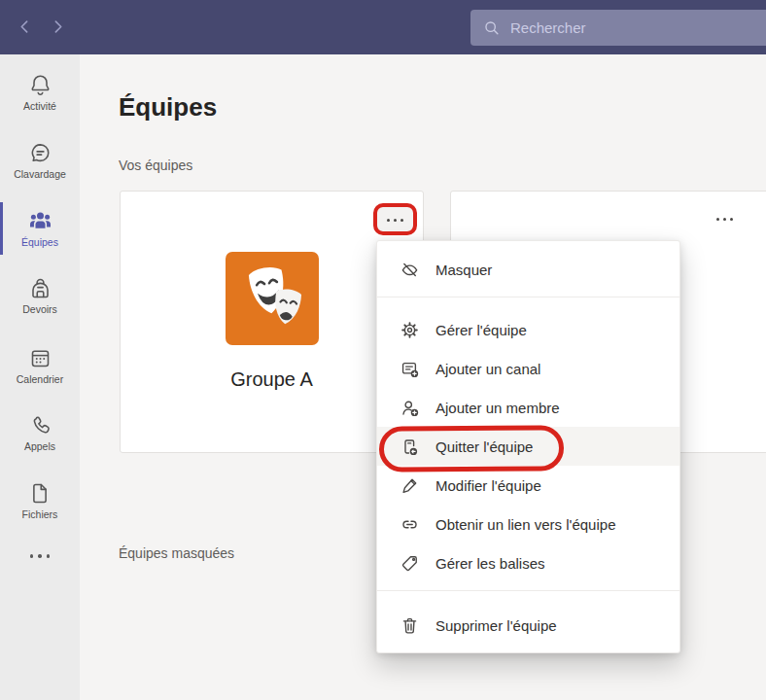 Image resolution: width=766 pixels, height=700 pixels. What do you see at coordinates (529, 524) in the screenshot?
I see `menu-item-get-link: Obtenir un lien vers l'équipe` at bounding box center [529, 524].